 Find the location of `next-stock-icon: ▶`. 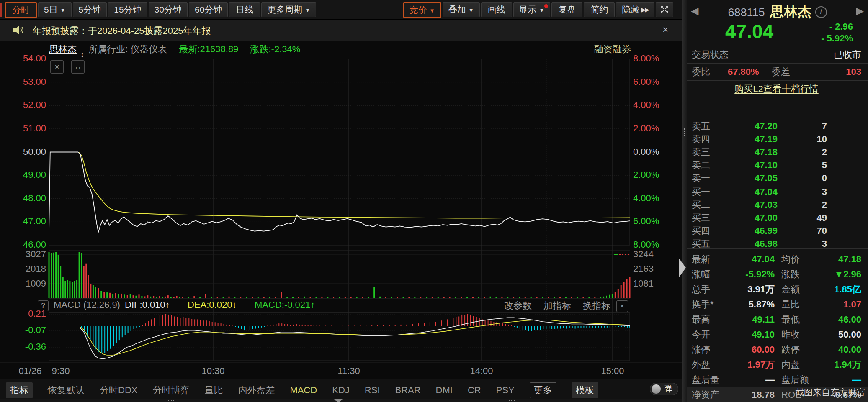

next-stock-icon: ▶ is located at coordinates (860, 11).